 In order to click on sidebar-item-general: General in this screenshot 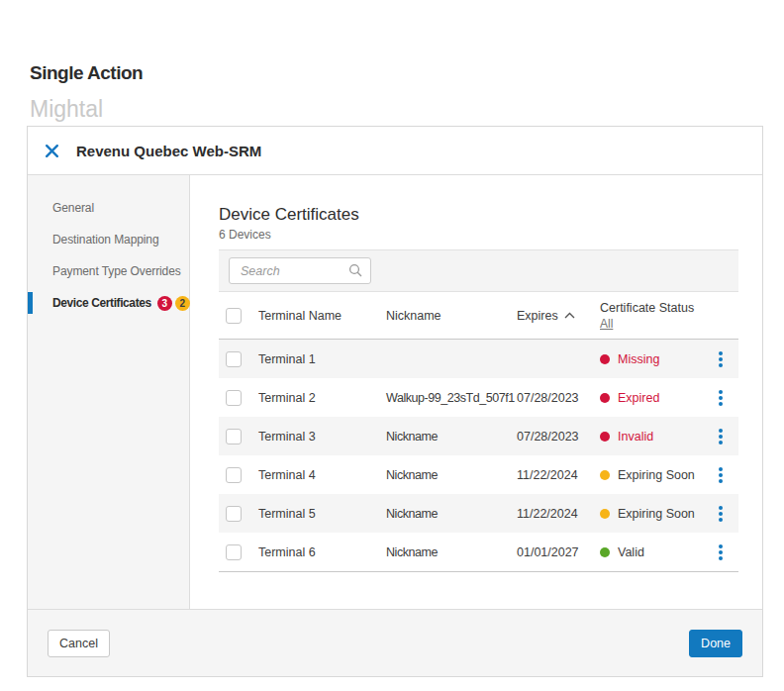, I will do `click(109, 208)`.